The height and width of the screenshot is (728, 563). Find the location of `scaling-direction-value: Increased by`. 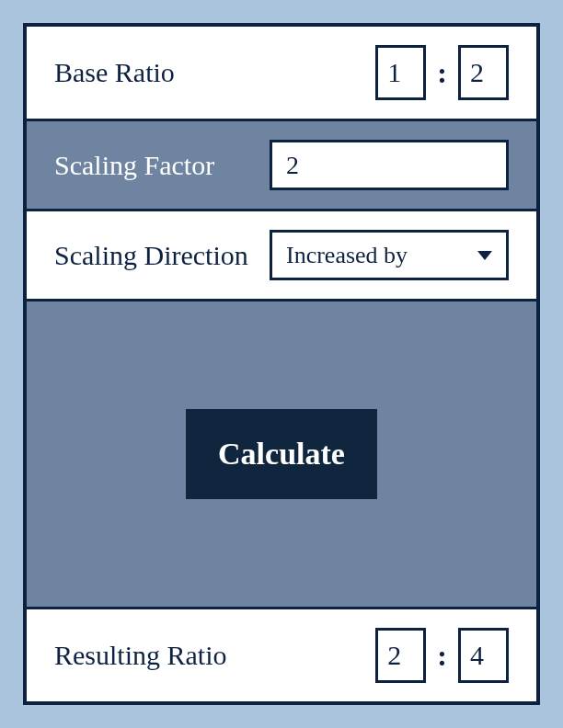

scaling-direction-value: Increased by is located at coordinates (389, 256).